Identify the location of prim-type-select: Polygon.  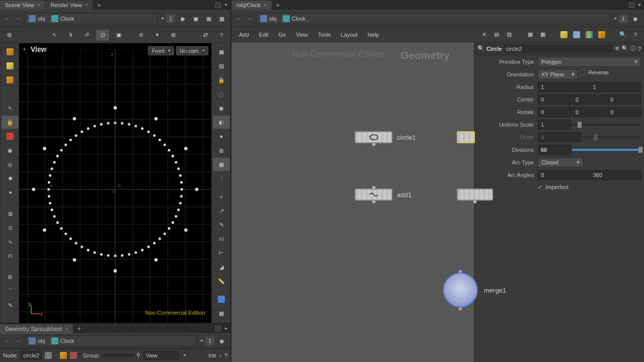
(590, 62).